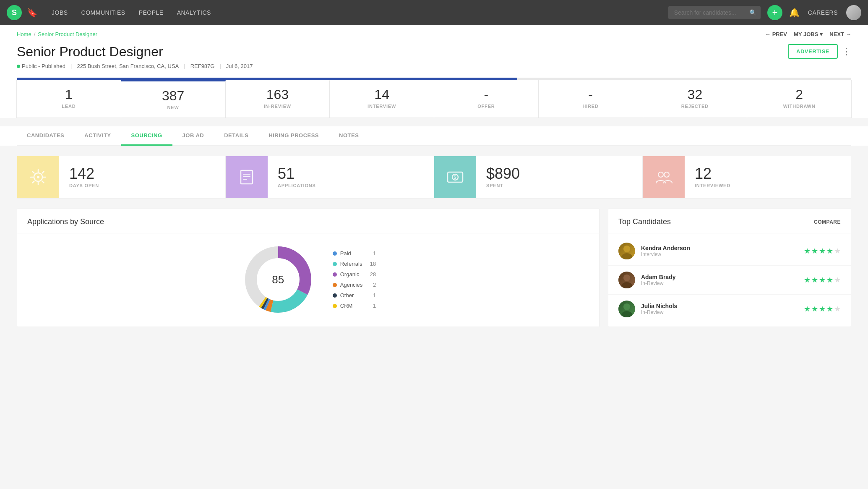 Image resolution: width=868 pixels, height=489 pixels. What do you see at coordinates (335, 306) in the screenshot?
I see `legend-dot-crm` at bounding box center [335, 306].